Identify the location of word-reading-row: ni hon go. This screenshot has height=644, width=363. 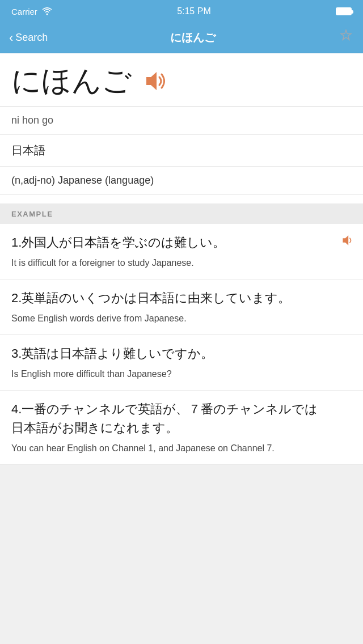
(182, 121).